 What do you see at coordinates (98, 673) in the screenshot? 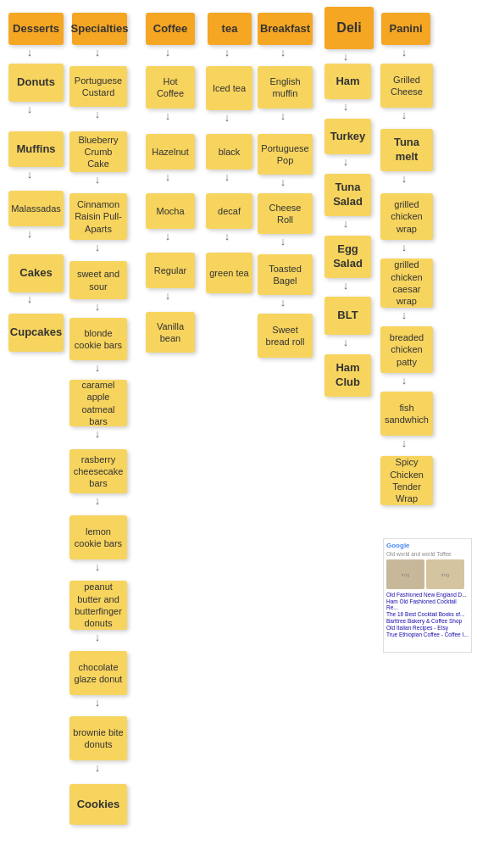
I see `node-chocolate_glaze: chocolate glaze donut` at bounding box center [98, 673].